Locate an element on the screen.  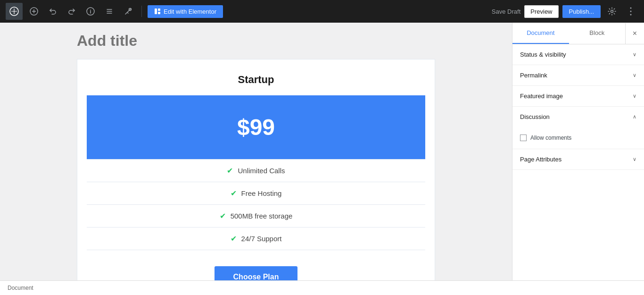
status-bar-label: Document is located at coordinates (21, 288).